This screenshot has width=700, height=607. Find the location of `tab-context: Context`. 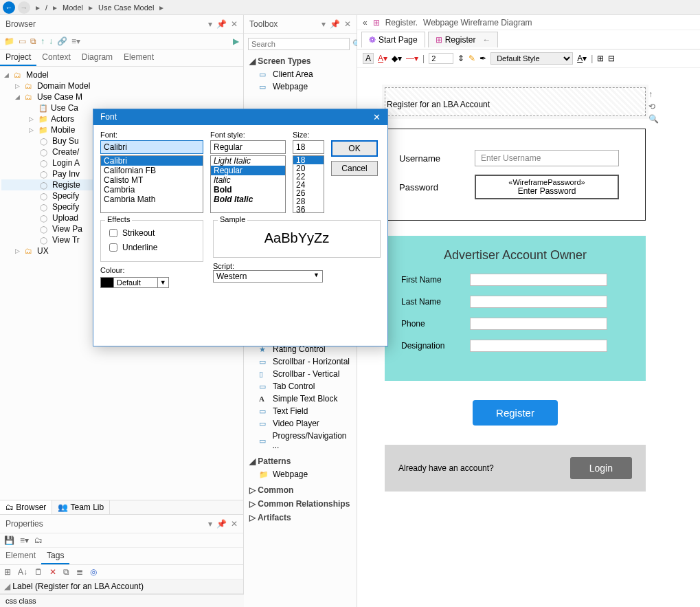

tab-context: Context is located at coordinates (56, 58).